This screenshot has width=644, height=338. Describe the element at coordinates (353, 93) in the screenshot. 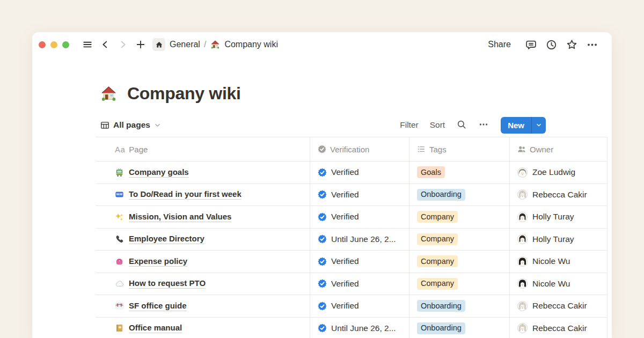

I see `page-title-row: Company wiki` at that location.